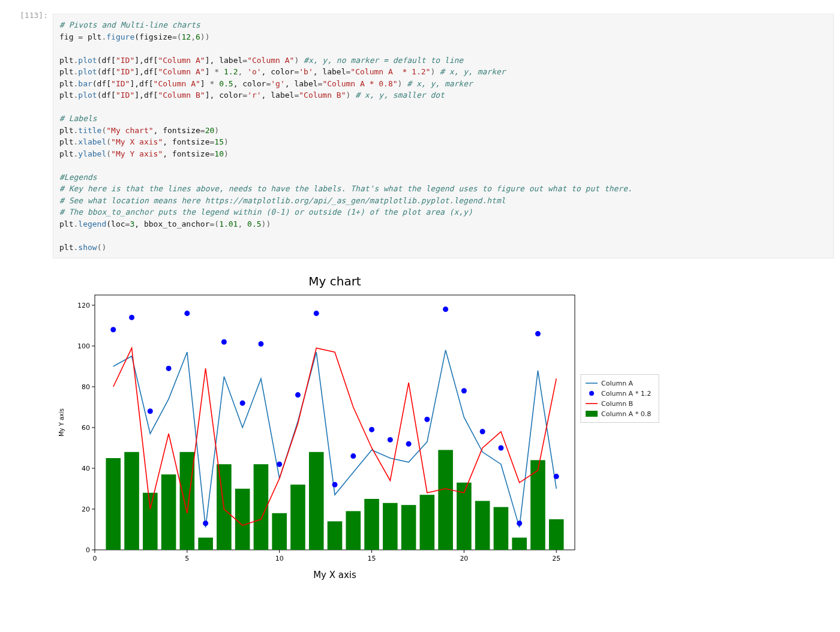 Image resolution: width=840 pixels, height=632 pixels. Describe the element at coordinates (372, 559) in the screenshot. I see `svg-text: 15` at that location.